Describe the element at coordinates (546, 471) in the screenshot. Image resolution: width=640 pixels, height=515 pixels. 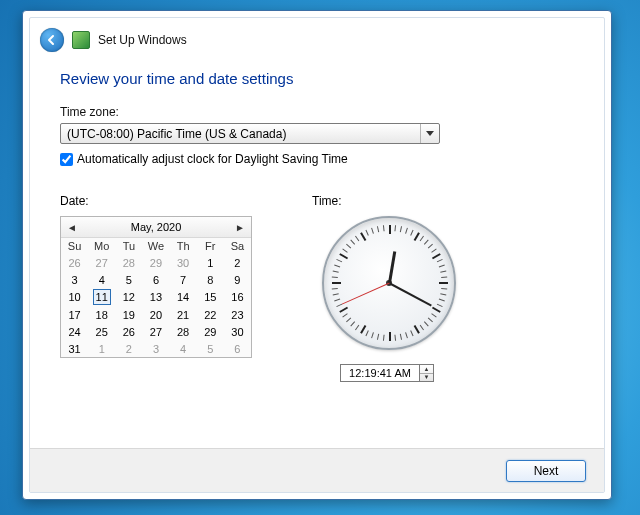
I see `next-button: Next` at that location.